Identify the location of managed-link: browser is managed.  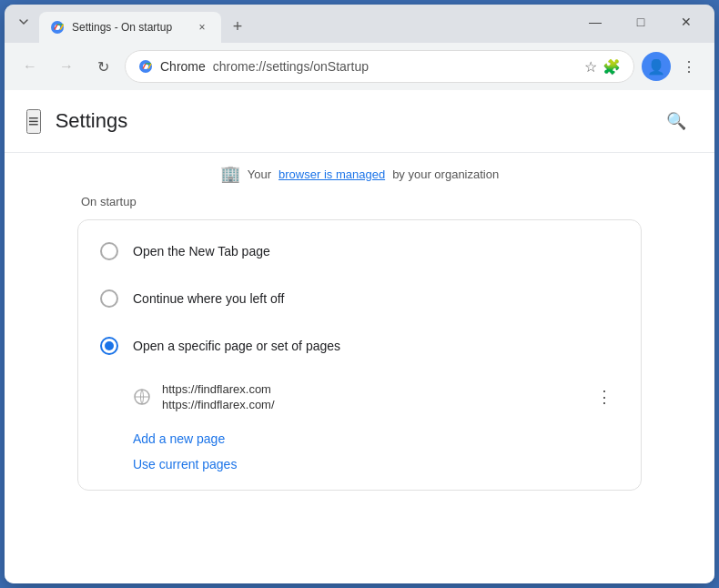
(331, 175).